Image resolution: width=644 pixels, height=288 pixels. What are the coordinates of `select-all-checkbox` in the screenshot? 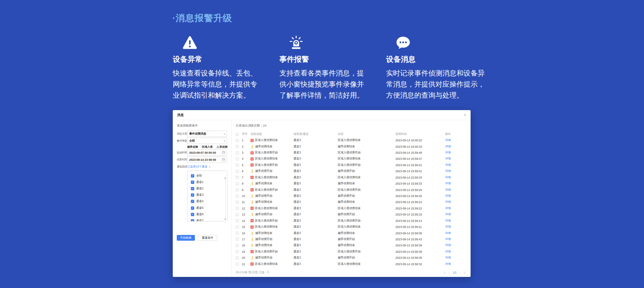 It's located at (237, 134).